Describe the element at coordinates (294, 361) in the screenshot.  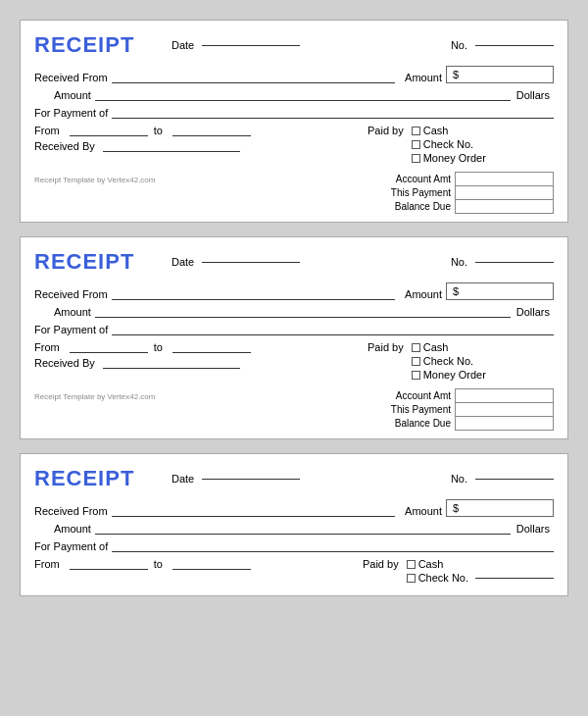
I see `mid-section-2: From to Received By Paid by Cash` at that location.